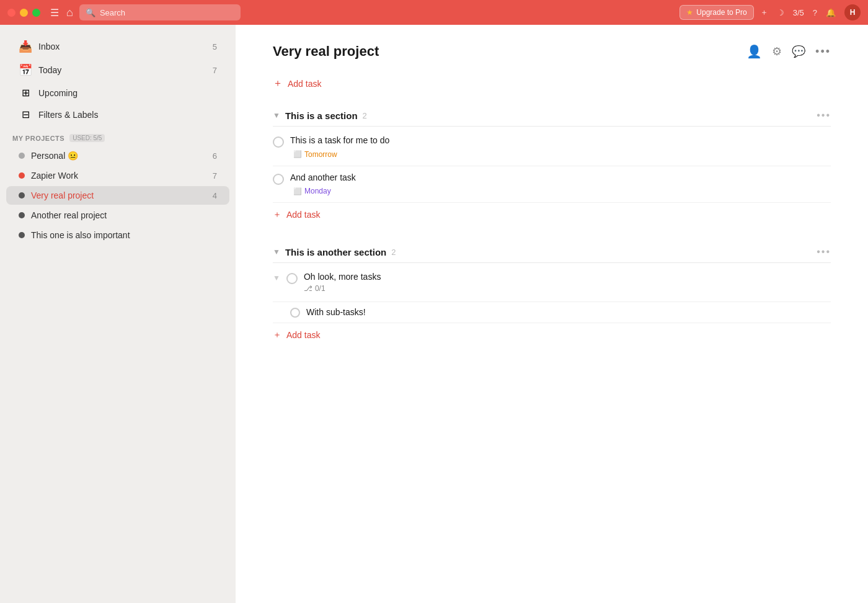 The image size is (868, 603). I want to click on sidebar-item-zapier: Zapier Work 7, so click(118, 176).